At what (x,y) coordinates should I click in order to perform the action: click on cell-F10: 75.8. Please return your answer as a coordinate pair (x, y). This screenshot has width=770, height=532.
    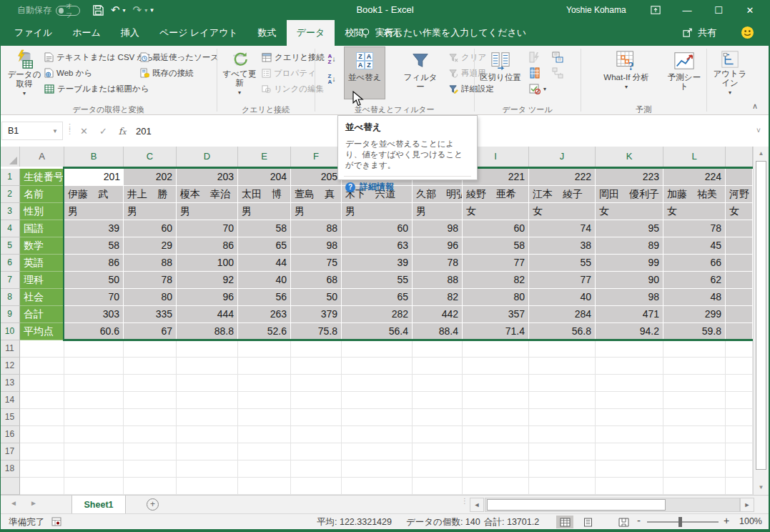
    Looking at the image, I should click on (316, 332).